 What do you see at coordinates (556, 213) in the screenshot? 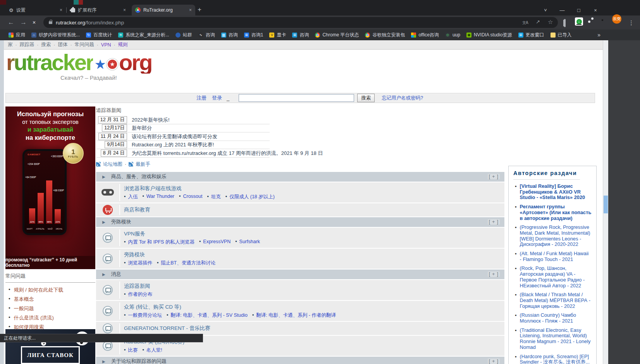
I see `release-link: Регламент группы «Артсовет» (Или как поп…` at bounding box center [556, 213].